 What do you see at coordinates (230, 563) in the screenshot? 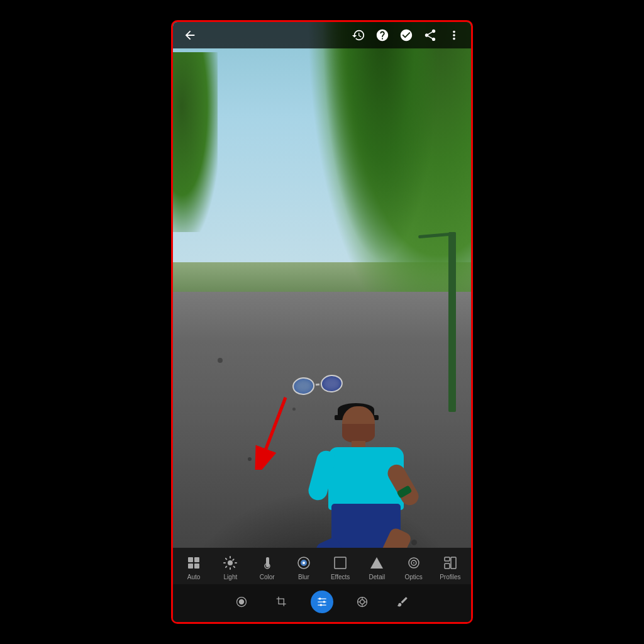
I see `light-icon` at bounding box center [230, 563].